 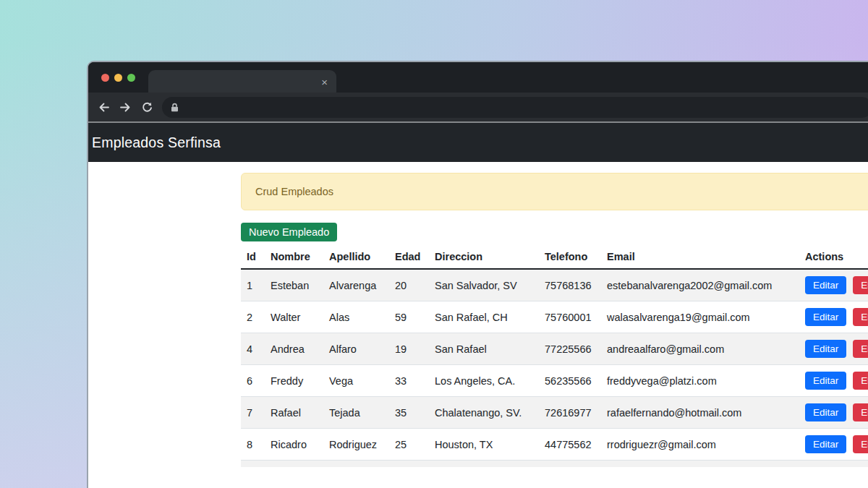 What do you see at coordinates (106, 78) in the screenshot?
I see `close-window-button` at bounding box center [106, 78].